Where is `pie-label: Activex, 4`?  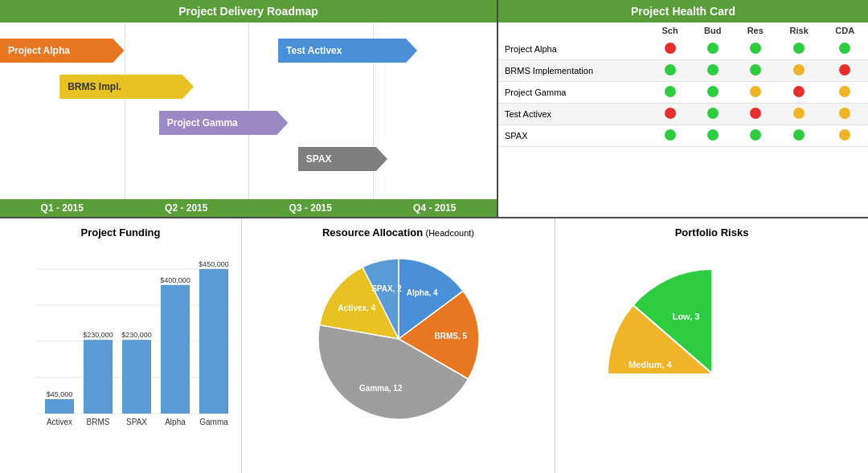 pie-label: Activex, 4 is located at coordinates (357, 308).